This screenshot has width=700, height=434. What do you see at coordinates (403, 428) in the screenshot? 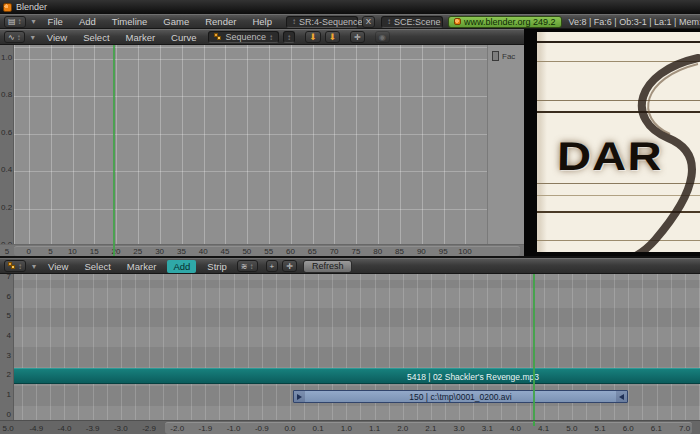
I see `time-tick-label: 2.0` at bounding box center [403, 428].